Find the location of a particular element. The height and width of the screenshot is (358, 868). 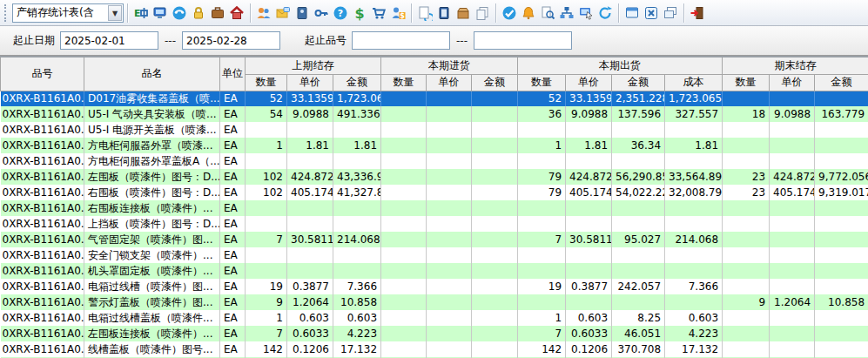

group-header-out: 本期出货 is located at coordinates (620, 66).